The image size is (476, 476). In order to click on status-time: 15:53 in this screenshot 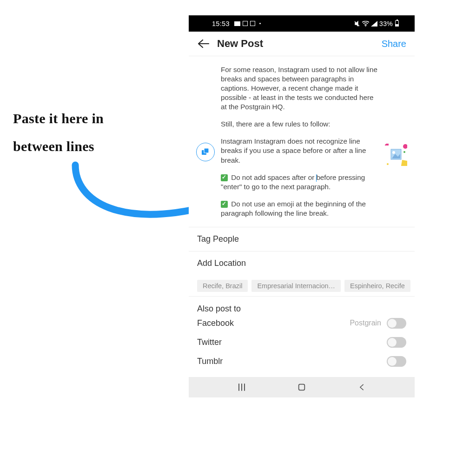, I will do `click(221, 24)`.